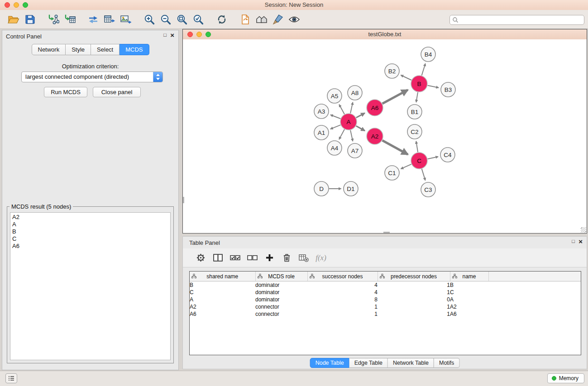  What do you see at coordinates (11, 378) in the screenshot?
I see `task-history-button` at bounding box center [11, 378].